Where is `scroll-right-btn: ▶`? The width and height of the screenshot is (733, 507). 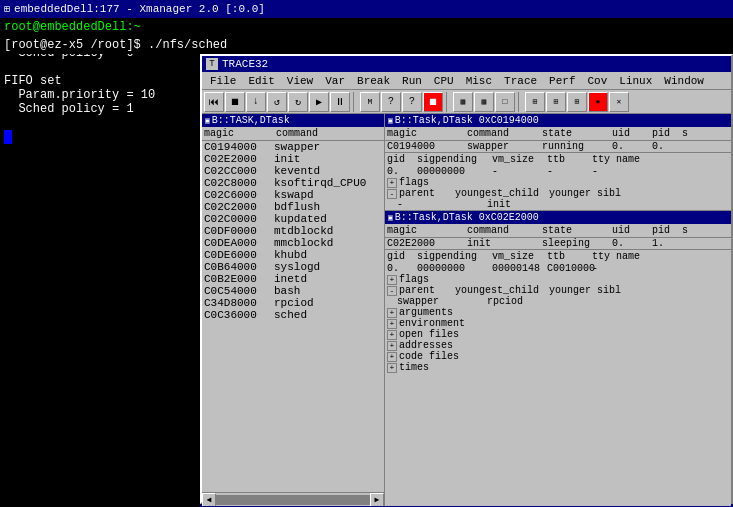 scroll-right-btn: ▶ is located at coordinates (377, 500).